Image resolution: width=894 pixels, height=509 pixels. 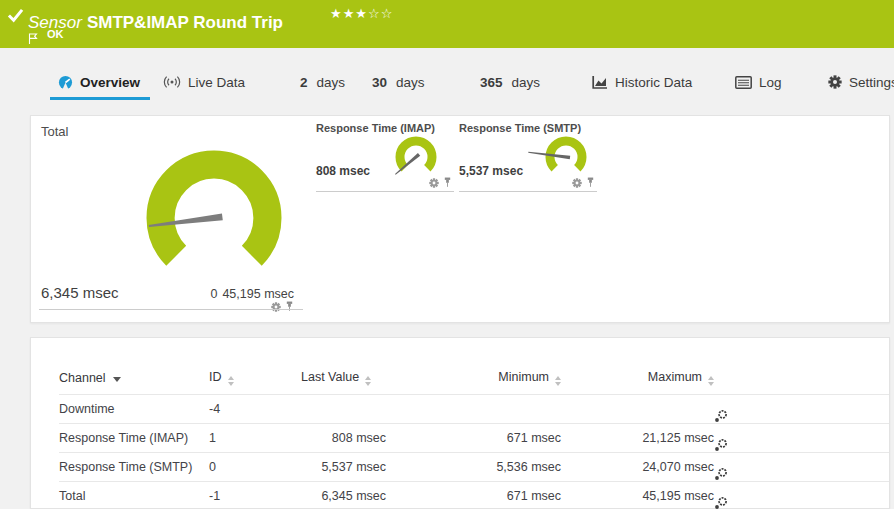 What do you see at coordinates (528, 192) in the screenshot?
I see `smtp-tile-divider` at bounding box center [528, 192].